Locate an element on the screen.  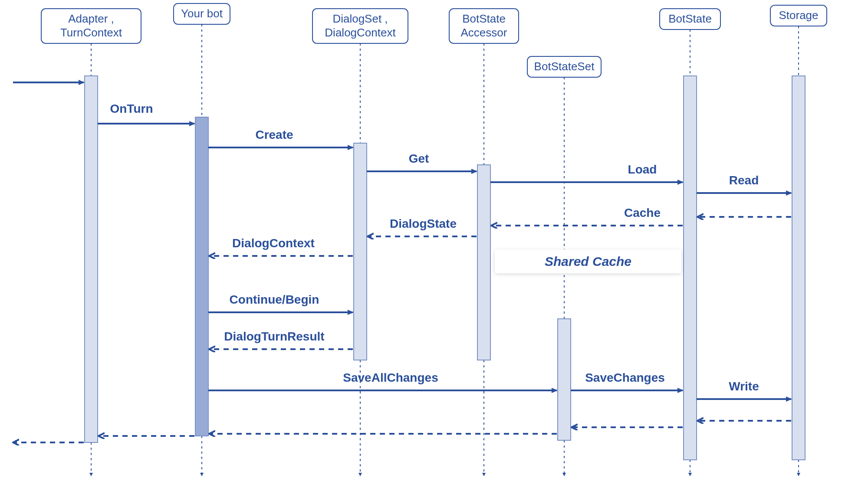
msg-label-continuebegin: Continue/Begin is located at coordinates (274, 299).